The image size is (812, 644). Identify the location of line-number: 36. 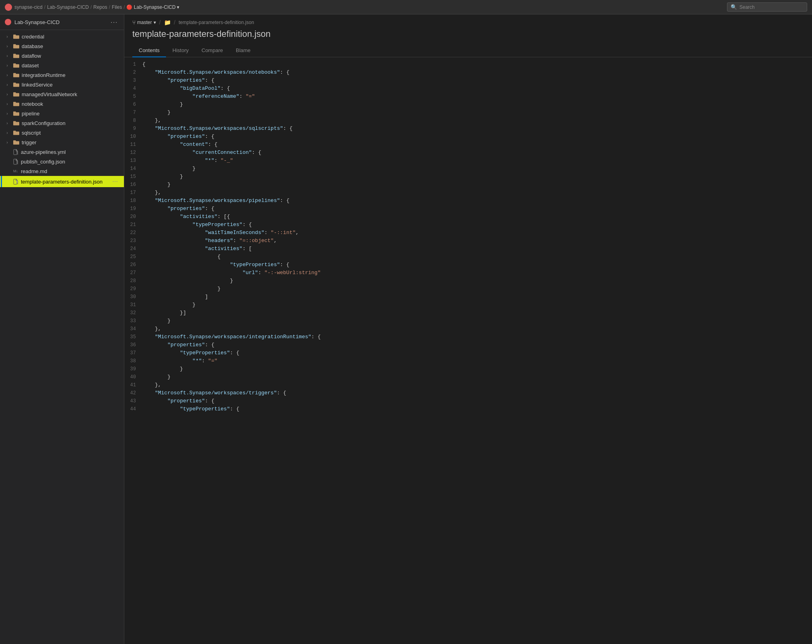
(133, 345).